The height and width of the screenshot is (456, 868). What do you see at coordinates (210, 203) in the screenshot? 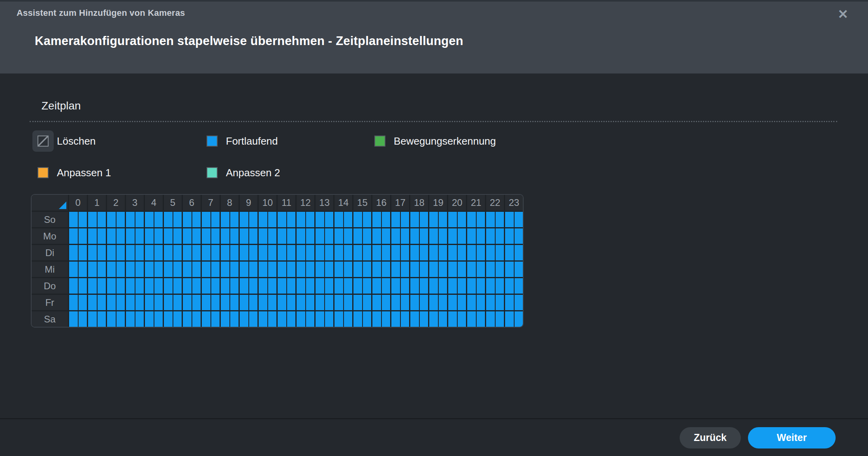
I see `hour-header-7: 7` at bounding box center [210, 203].